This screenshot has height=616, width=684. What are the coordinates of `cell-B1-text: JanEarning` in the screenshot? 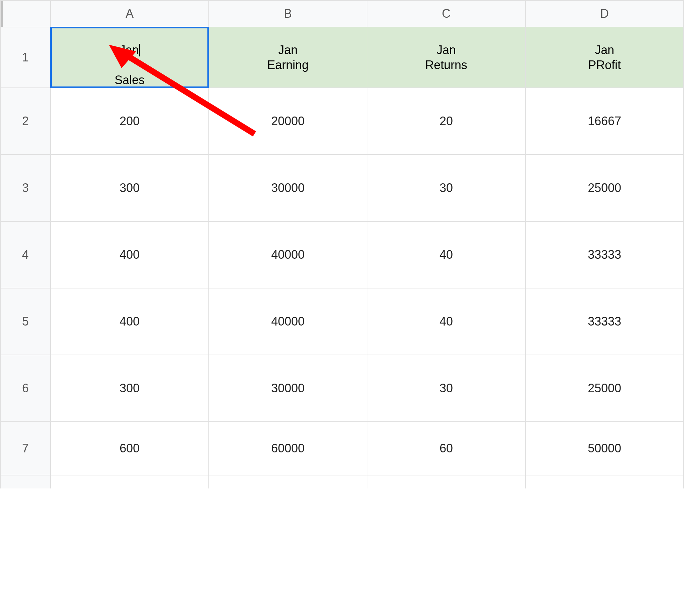 It's located at (288, 58).